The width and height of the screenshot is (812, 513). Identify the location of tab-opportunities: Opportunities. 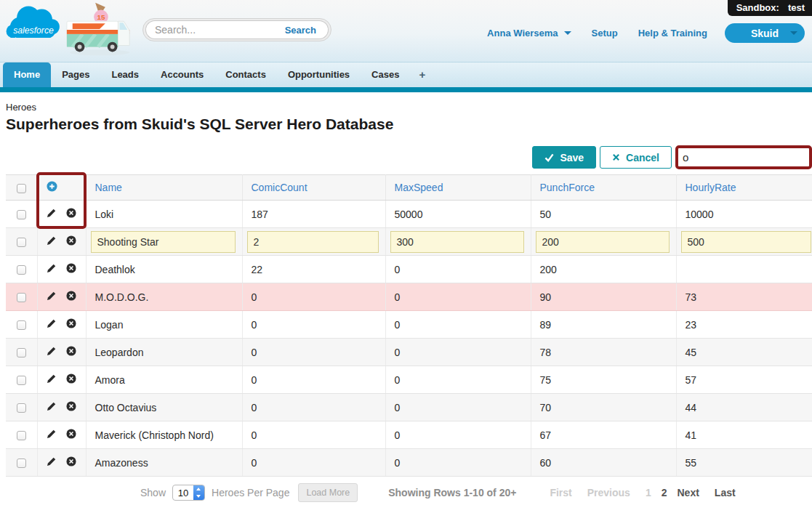
(318, 75).